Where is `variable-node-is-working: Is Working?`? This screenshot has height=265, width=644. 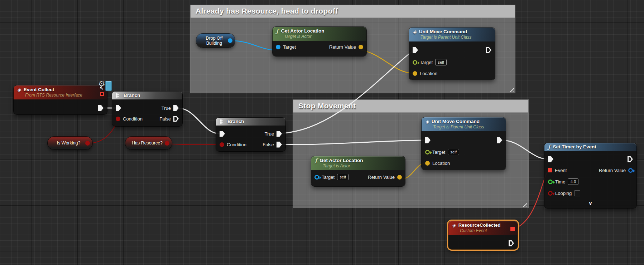
variable-node-is-working: Is Working? is located at coordinates (70, 143).